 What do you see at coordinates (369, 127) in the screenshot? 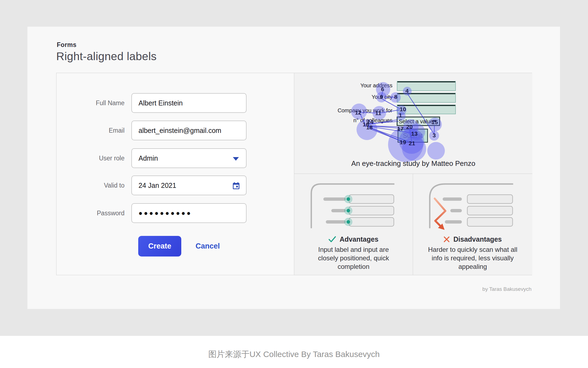
I see `svg-text: 18` at bounding box center [369, 127].